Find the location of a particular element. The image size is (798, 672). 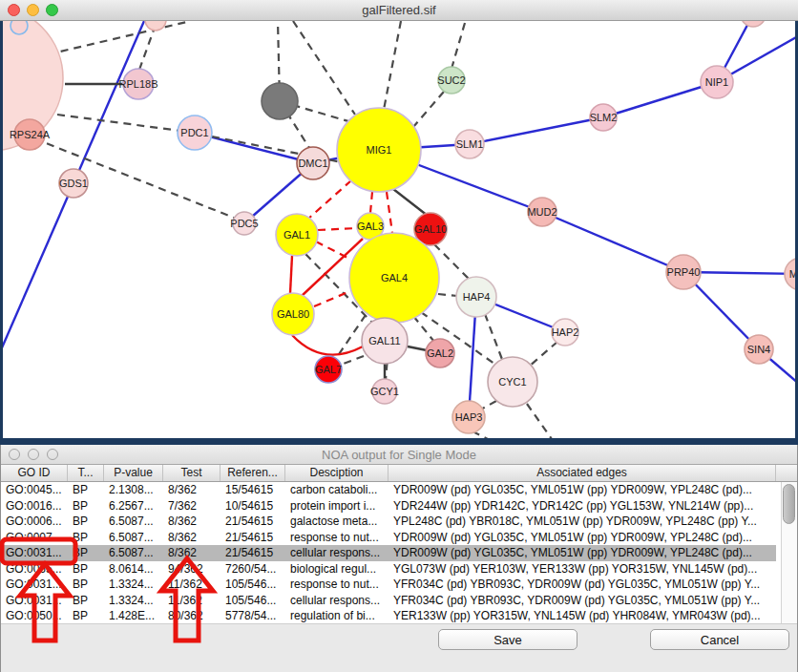

table-cell: YFR034C (pd) YBR093C, YDR009W (pd) YGL03… is located at coordinates (582, 600).